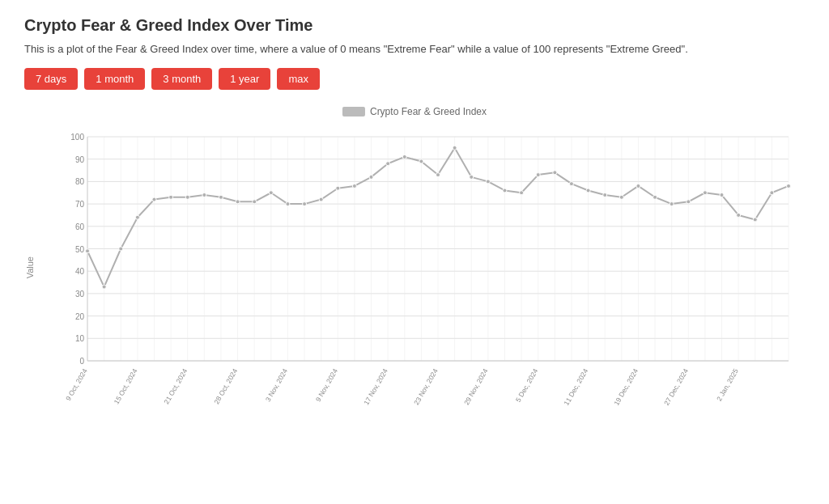 The image size is (829, 504). Describe the element at coordinates (414, 79) in the screenshot. I see `time-filter-group: 7 days 1 month 3 month 1 year max` at that location.